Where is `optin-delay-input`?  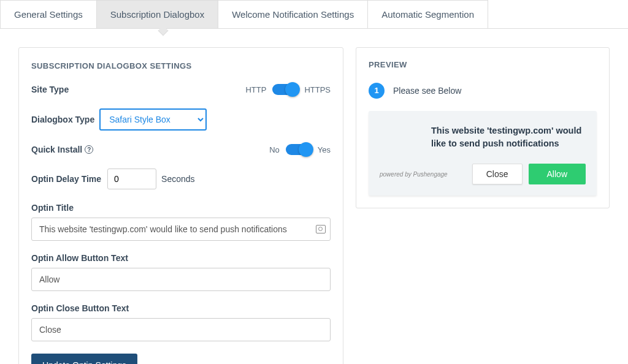
optin-delay-input is located at coordinates (132, 179).